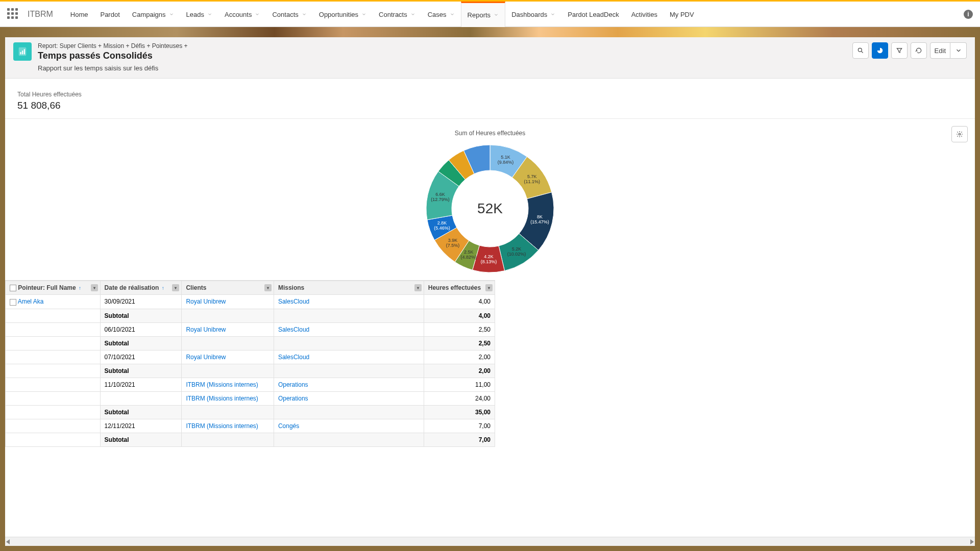  I want to click on select-all-checkbox, so click(13, 288).